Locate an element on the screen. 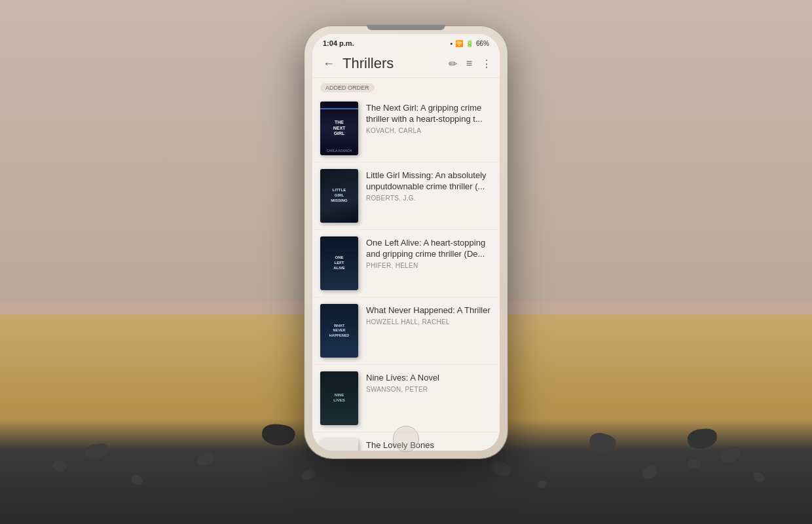  list-item: THENEXTGIRL CARLA KOVACH The Next Girl: … is located at coordinates (406, 128).